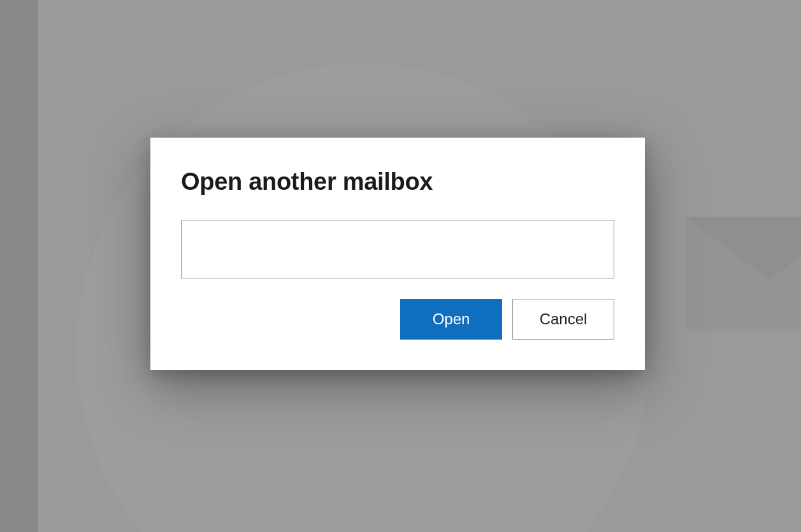 This screenshot has height=532, width=801. I want to click on cancel-button: Cancel, so click(563, 319).